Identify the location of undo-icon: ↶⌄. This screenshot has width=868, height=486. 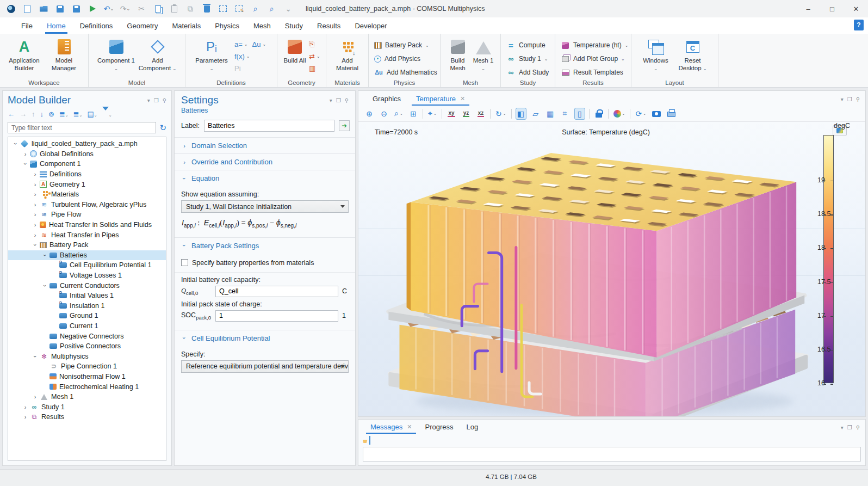
(109, 9).